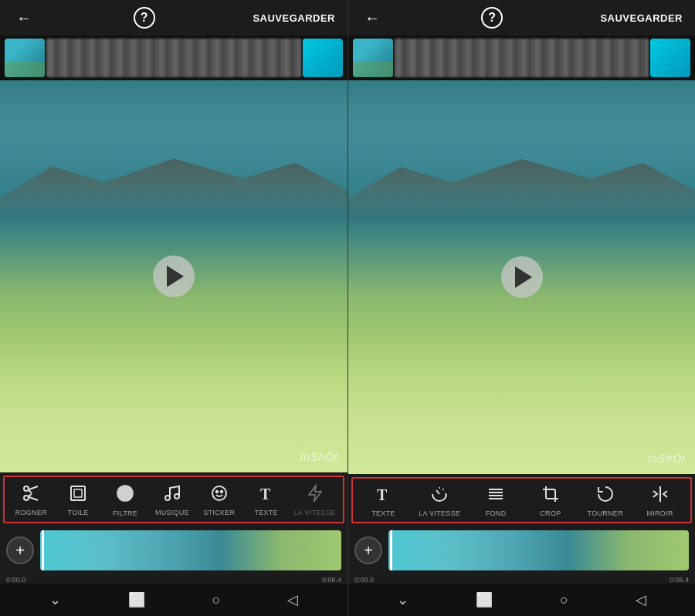 The height and width of the screenshot is (616, 695). Describe the element at coordinates (266, 513) in the screenshot. I see `tool-texte-left-label: TEXTE` at that location.